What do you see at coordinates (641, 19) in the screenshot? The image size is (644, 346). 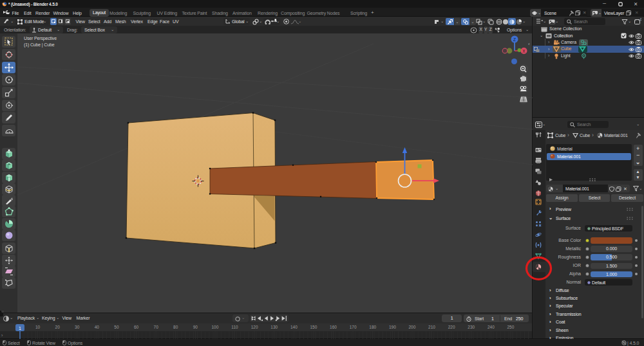 I see `svg-text: 0` at bounding box center [641, 19].